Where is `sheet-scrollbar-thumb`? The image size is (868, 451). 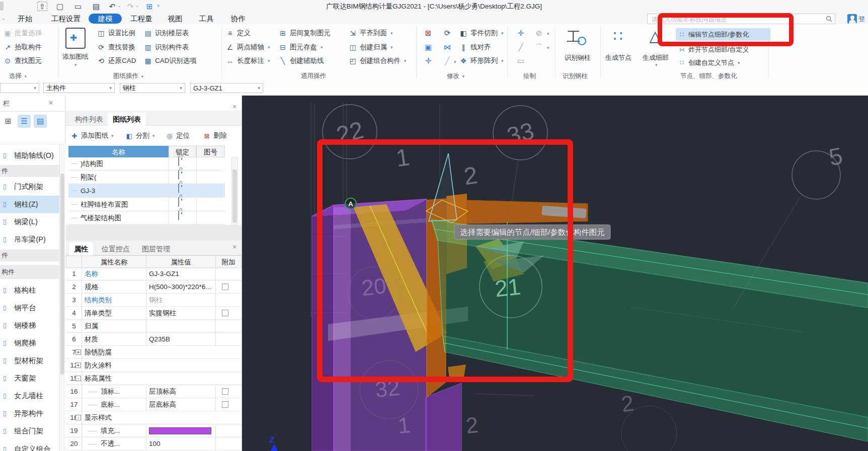 sheet-scrollbar-thumb is located at coordinates (234, 196).